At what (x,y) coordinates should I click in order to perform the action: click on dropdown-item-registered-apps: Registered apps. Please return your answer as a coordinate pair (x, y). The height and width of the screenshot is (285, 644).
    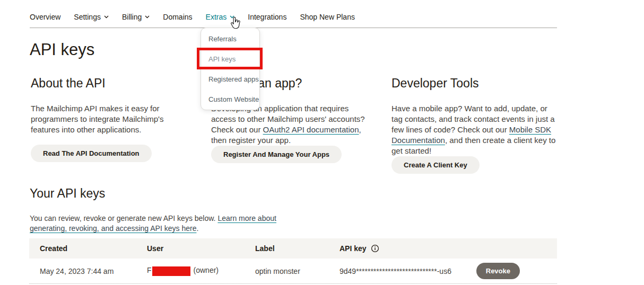
    Looking at the image, I should click on (230, 79).